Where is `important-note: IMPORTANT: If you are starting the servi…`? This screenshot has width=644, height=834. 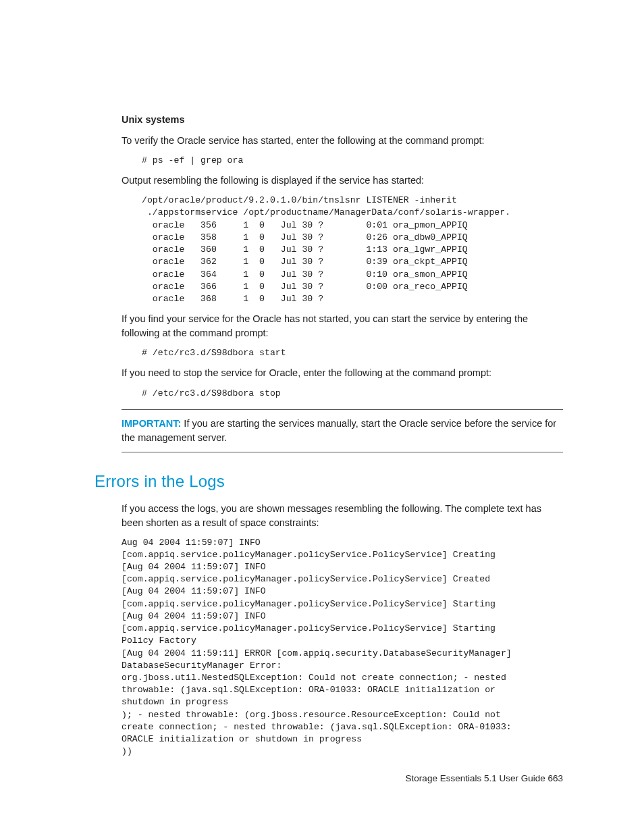 important-note: IMPORTANT: If you are starting the servi… is located at coordinates (342, 431).